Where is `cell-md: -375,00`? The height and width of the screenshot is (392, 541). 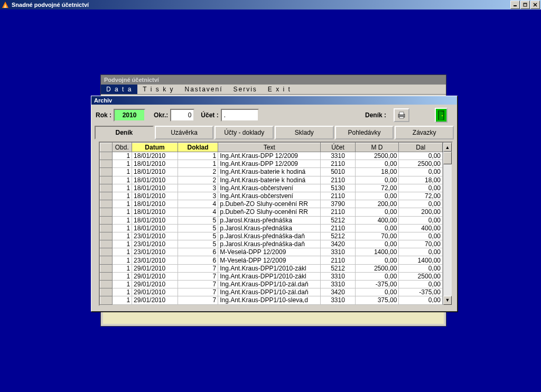 cell-md: -375,00 is located at coordinates (377, 284).